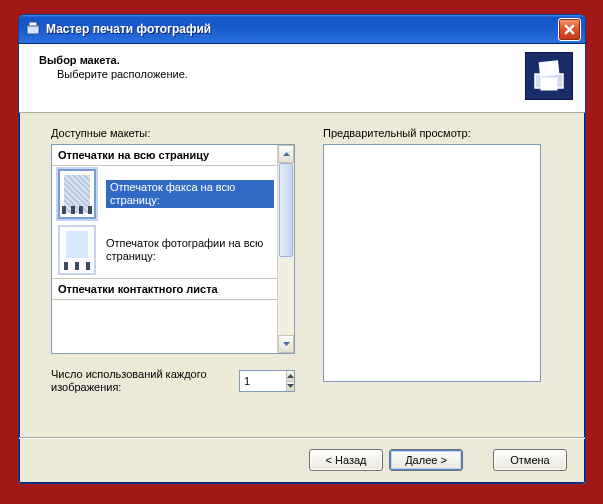 This screenshot has width=603, height=504. I want to click on listbox-scrollbar, so click(286, 249).